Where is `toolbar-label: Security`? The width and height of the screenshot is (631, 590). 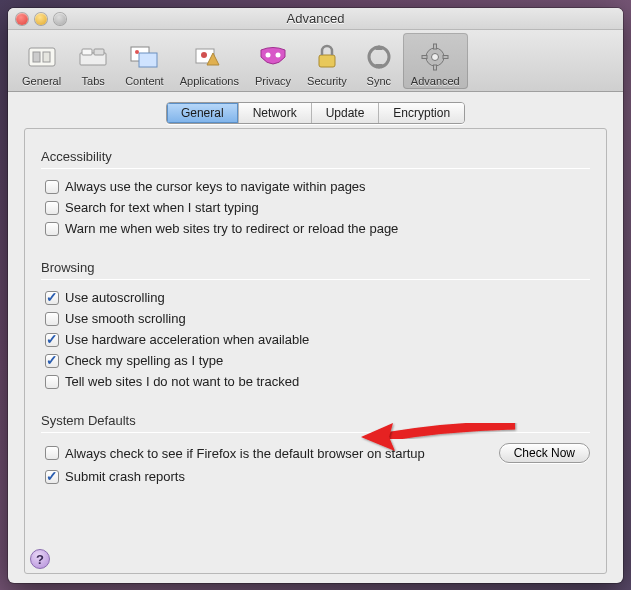
toolbar-label: Security is located at coordinates (327, 81).